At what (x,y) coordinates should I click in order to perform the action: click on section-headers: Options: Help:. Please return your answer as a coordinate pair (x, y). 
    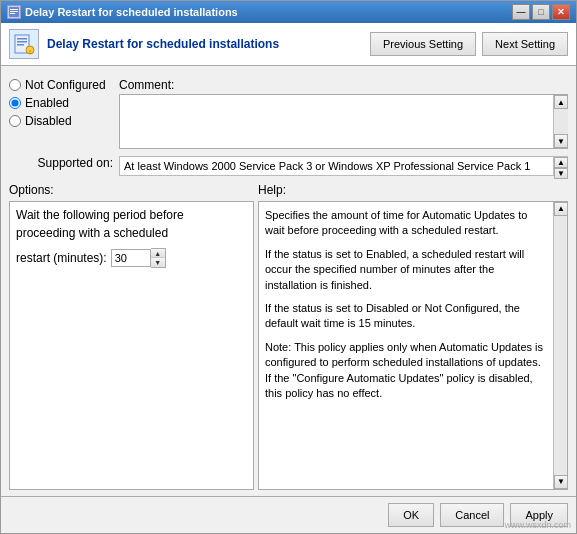
    Looking at the image, I should click on (288, 190).